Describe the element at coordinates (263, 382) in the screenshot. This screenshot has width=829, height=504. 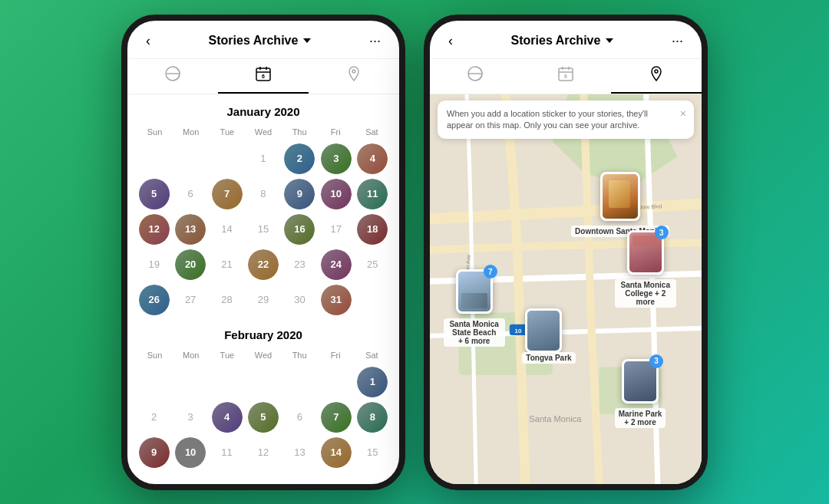
I see `cal-week-feb-1: 1` at that location.